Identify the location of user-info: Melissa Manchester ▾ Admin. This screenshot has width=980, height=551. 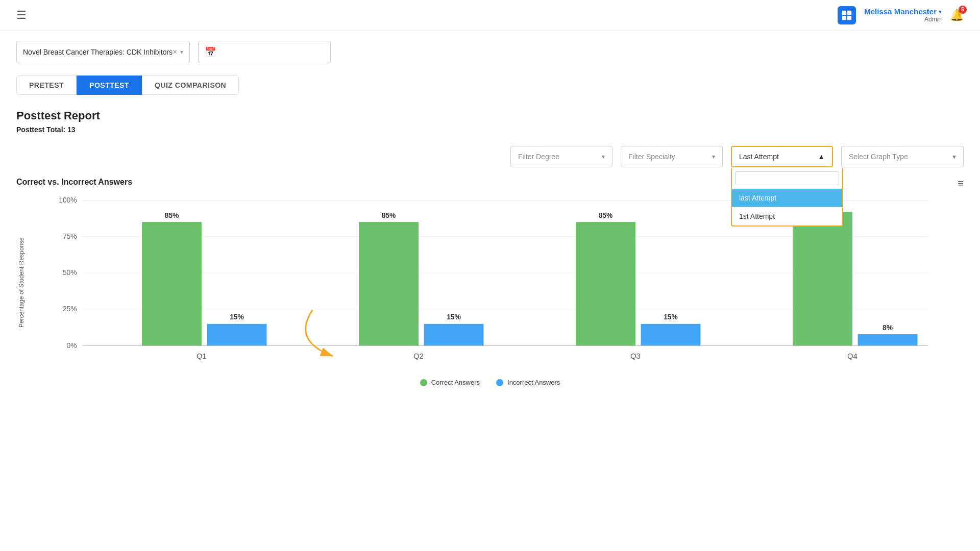
(903, 15).